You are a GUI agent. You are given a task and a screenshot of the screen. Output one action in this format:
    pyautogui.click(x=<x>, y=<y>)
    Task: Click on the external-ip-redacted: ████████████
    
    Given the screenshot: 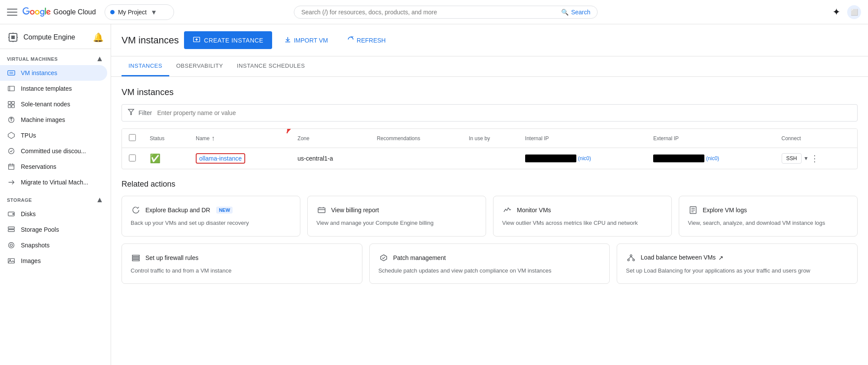 What is the action you would take?
    pyautogui.click(x=679, y=158)
    